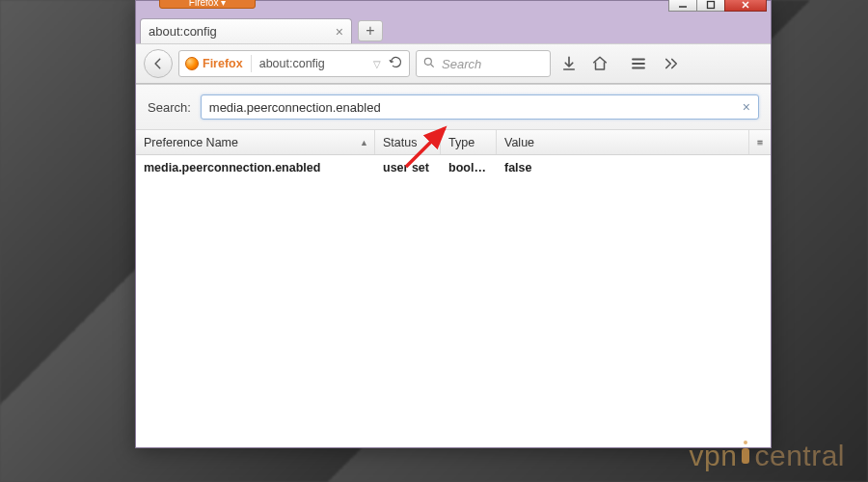  What do you see at coordinates (718, 6) in the screenshot?
I see `window-controls` at bounding box center [718, 6].